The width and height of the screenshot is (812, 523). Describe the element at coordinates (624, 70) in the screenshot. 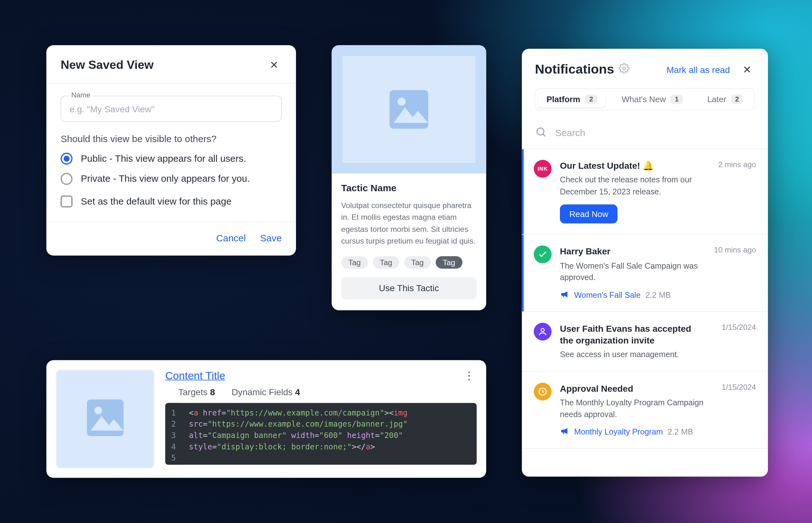

I see `gear-icon` at that location.